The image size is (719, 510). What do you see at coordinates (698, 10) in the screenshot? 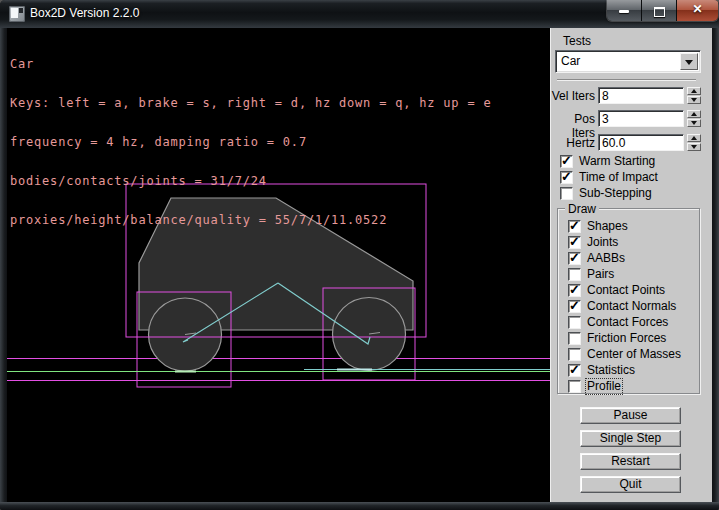
I see `close-button: ✕` at bounding box center [698, 10].